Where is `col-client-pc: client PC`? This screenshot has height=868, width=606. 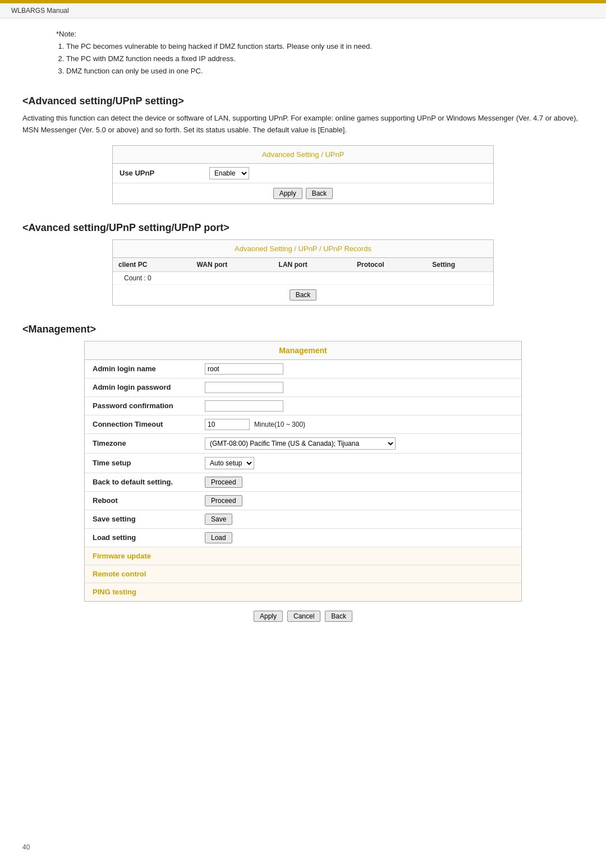
col-client-pc: client PC is located at coordinates (152, 265).